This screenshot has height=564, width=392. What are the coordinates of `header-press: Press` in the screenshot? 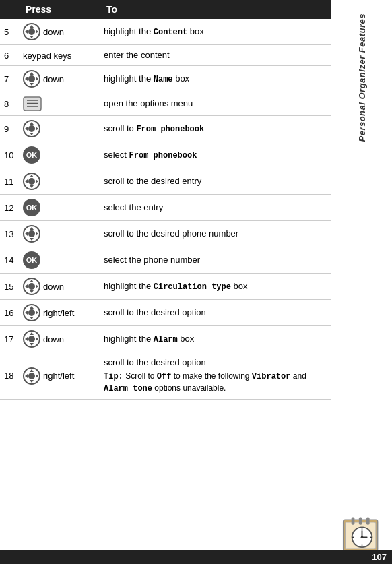 It's located at (59, 9).